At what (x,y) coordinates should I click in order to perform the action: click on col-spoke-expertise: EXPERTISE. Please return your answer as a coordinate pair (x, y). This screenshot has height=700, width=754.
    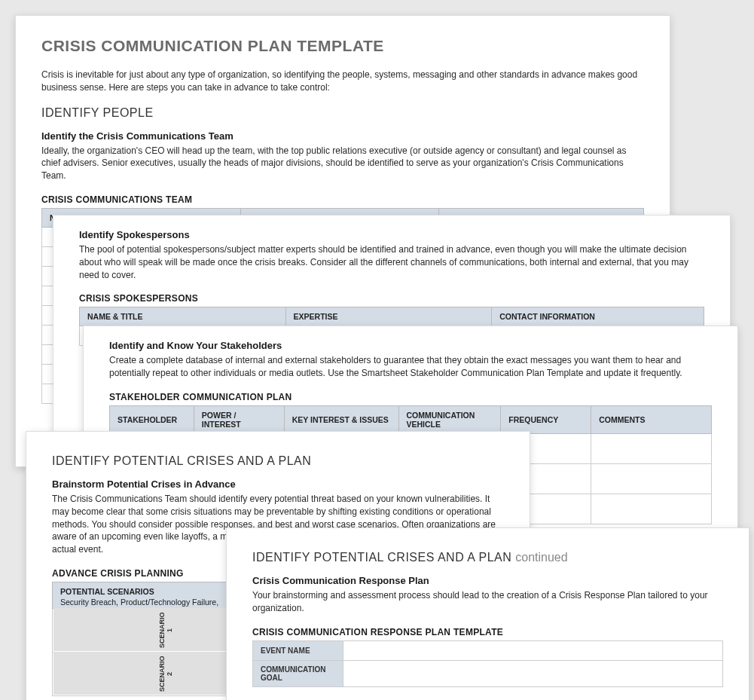
    Looking at the image, I should click on (389, 316).